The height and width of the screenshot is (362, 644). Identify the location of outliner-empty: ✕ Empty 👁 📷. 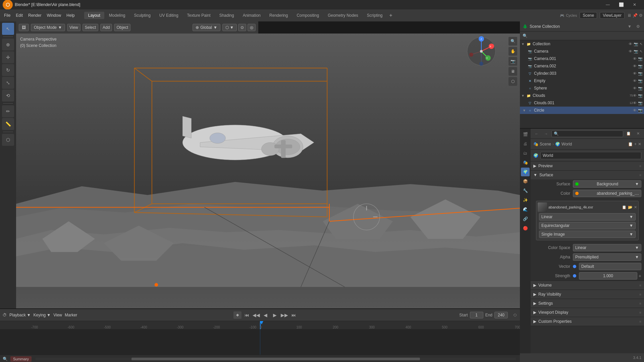
(582, 81).